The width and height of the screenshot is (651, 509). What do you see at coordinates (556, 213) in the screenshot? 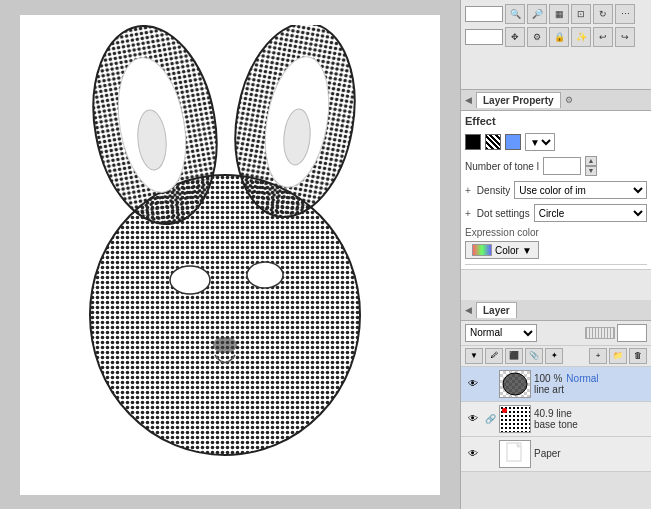
I see `dot-settings-row: + Dot settings Circle` at bounding box center [556, 213].